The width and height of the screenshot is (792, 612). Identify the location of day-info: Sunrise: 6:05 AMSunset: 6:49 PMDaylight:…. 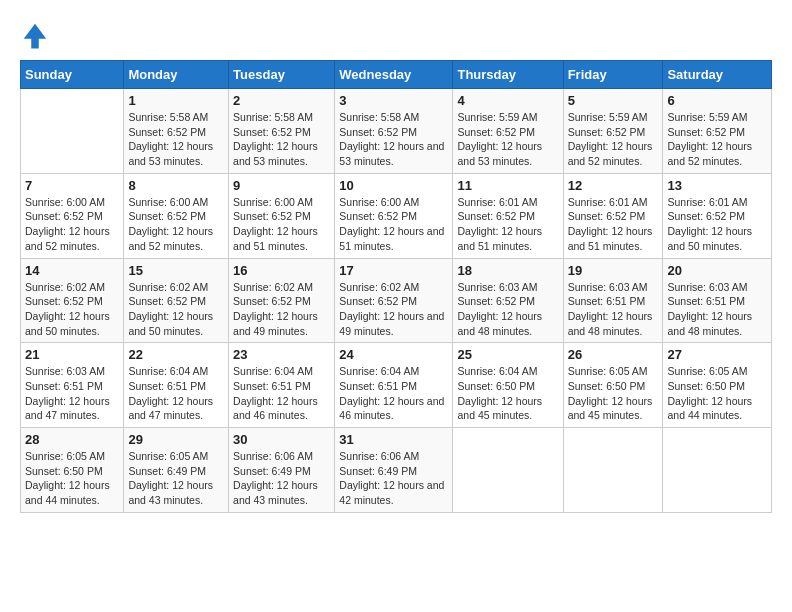
(176, 478).